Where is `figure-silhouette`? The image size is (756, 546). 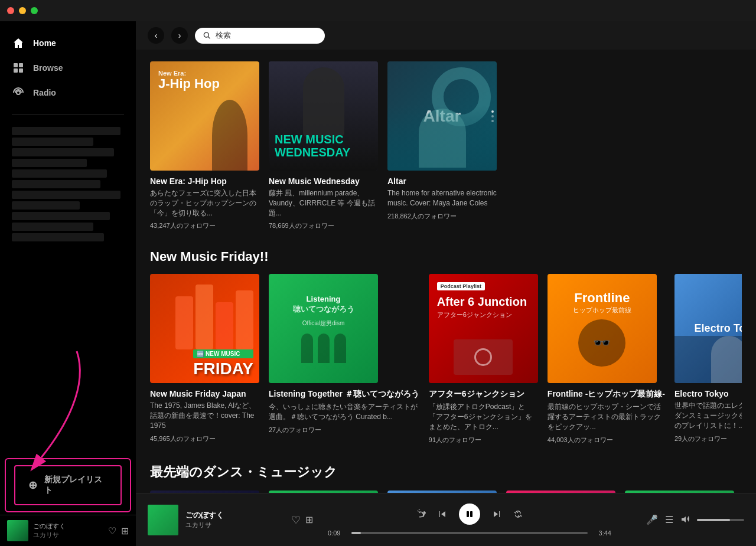
figure-silhouette is located at coordinates (230, 135).